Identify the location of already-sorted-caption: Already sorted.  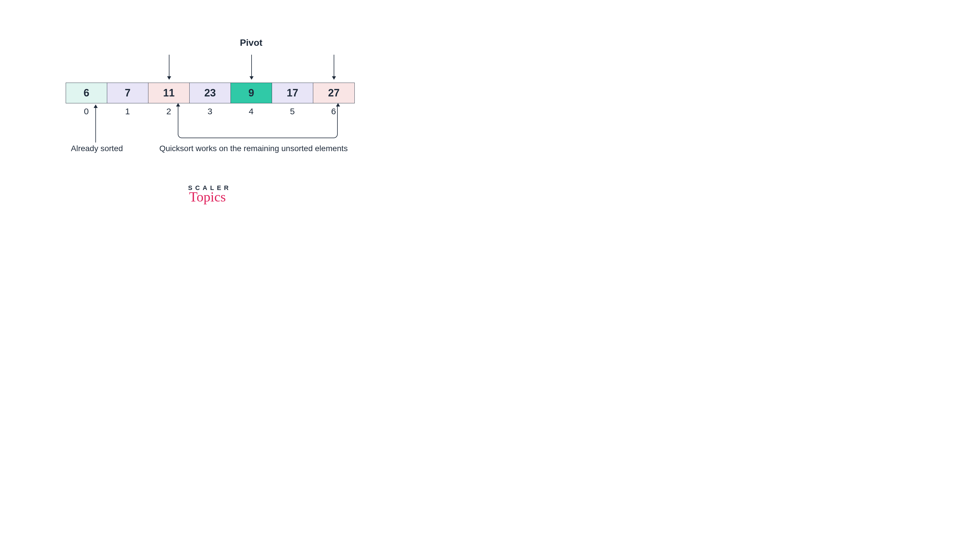
(97, 149).